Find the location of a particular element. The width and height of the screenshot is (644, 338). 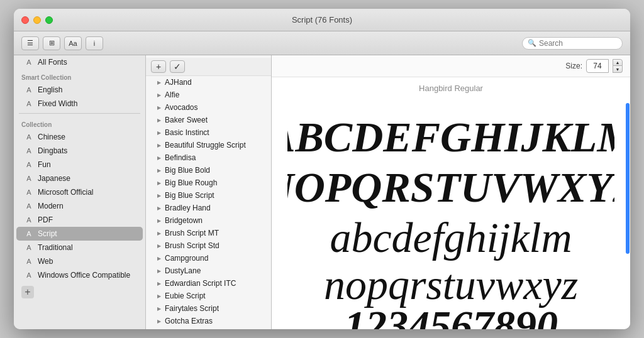

font-item-eubie: ▶Eubie Script is located at coordinates (209, 296).